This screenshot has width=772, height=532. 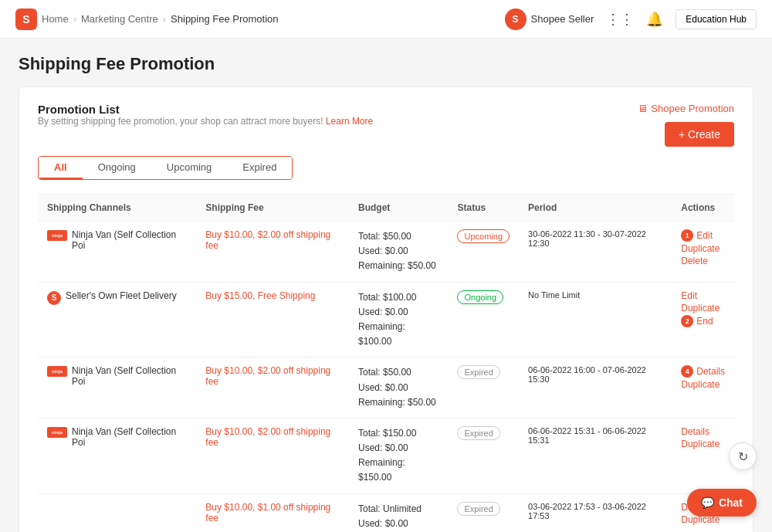 I want to click on shopee-seller-label: Shopee Seller, so click(x=563, y=19).